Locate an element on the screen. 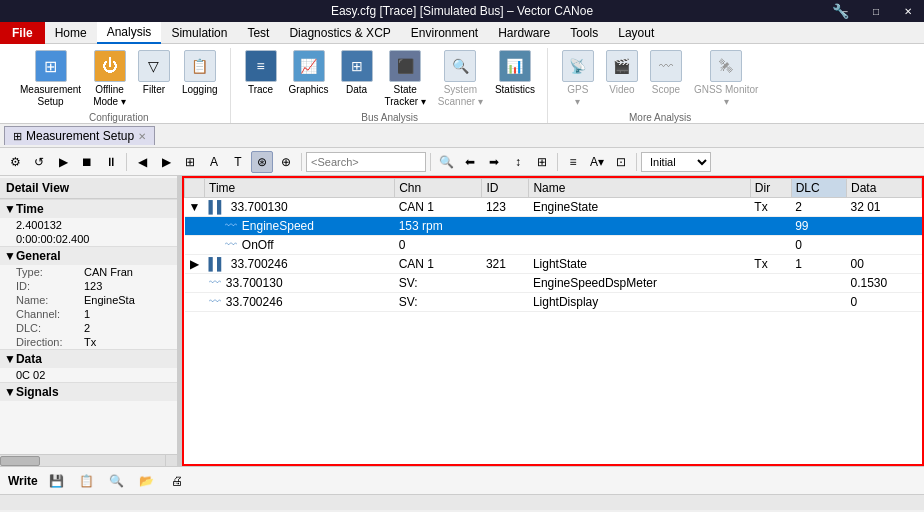  dlc-cell-1b: 0 is located at coordinates (818, 246).